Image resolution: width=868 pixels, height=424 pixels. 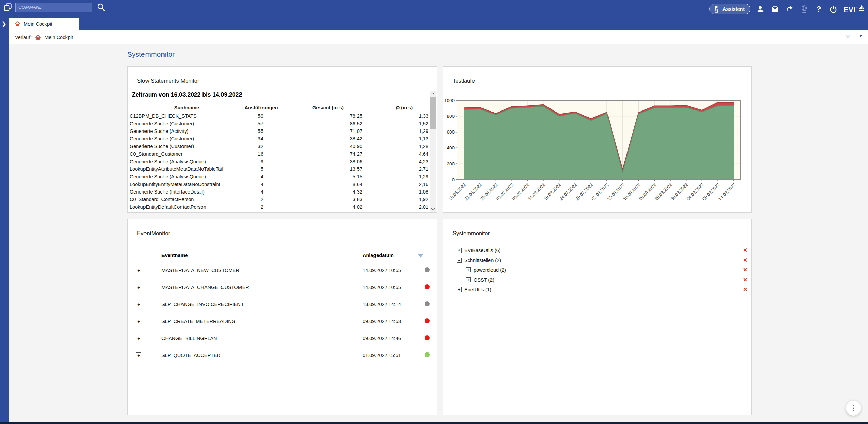 What do you see at coordinates (282, 270) in the screenshot?
I see `event-row: + MASTERDATA_NEW_CUSTOMER 14.09.2022 10:…` at bounding box center [282, 270].